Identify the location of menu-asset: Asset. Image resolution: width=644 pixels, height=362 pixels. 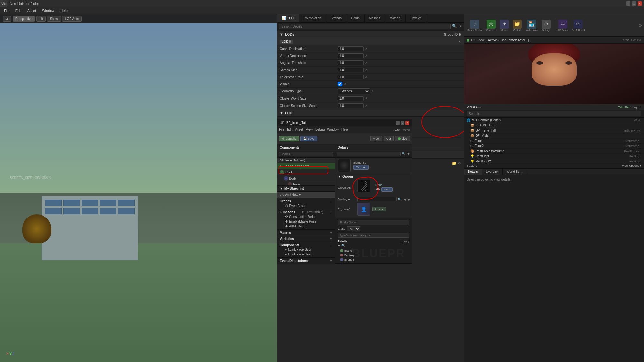
(32, 11).